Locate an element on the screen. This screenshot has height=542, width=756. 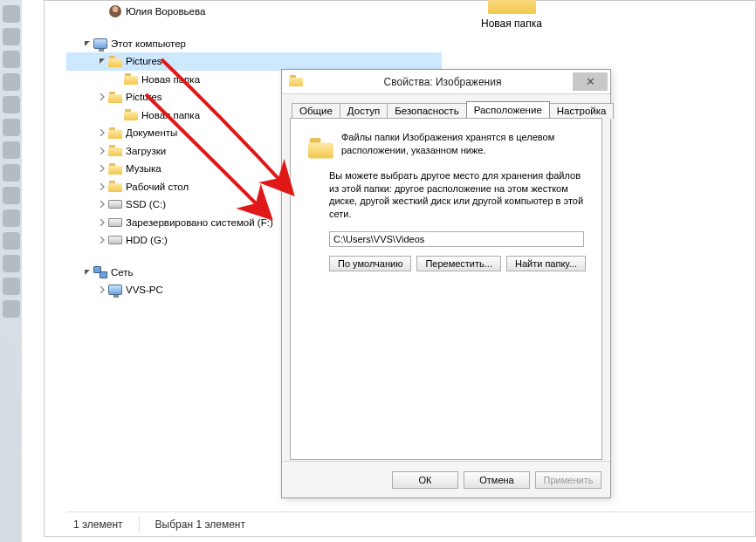
find-folder-button: Найти папку... is located at coordinates (546, 264).